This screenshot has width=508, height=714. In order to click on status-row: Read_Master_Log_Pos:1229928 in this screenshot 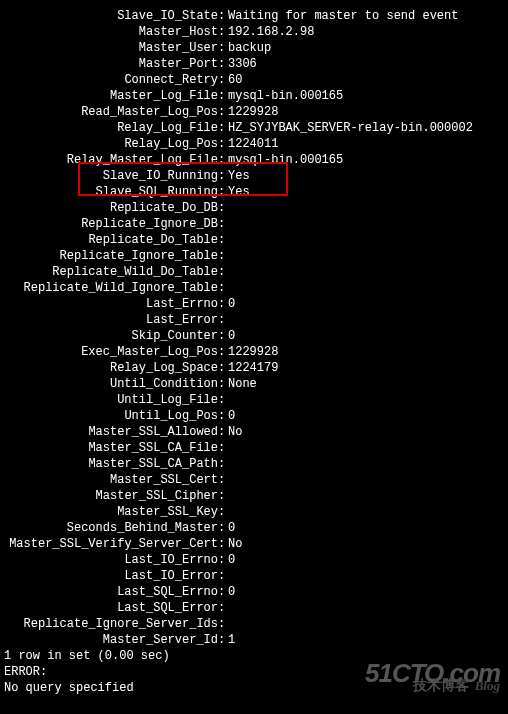, I will do `click(254, 112)`.